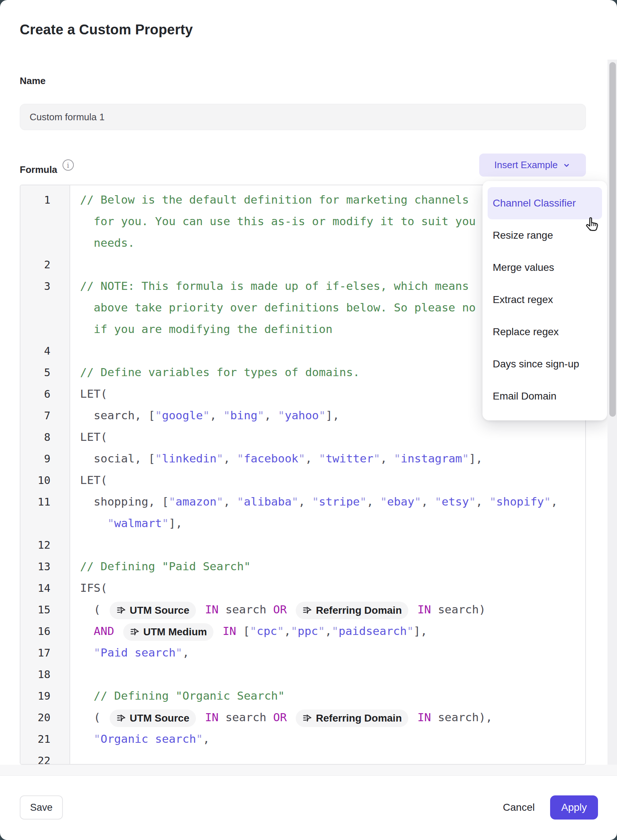  I want to click on line-number: 20, so click(46, 718).